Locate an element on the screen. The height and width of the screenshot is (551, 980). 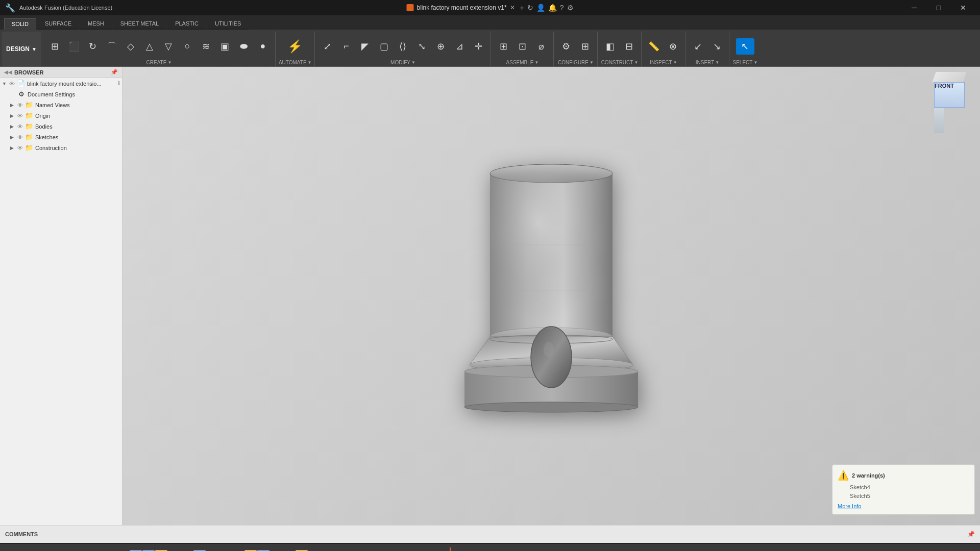
cube-top-face is located at coordinates (949, 77).